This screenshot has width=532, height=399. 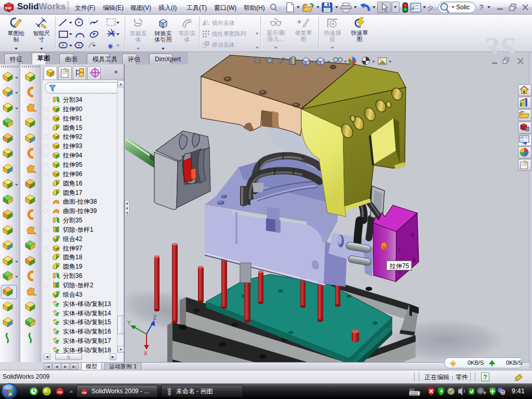 I want to click on svg-text: Z, so click(x=155, y=318).